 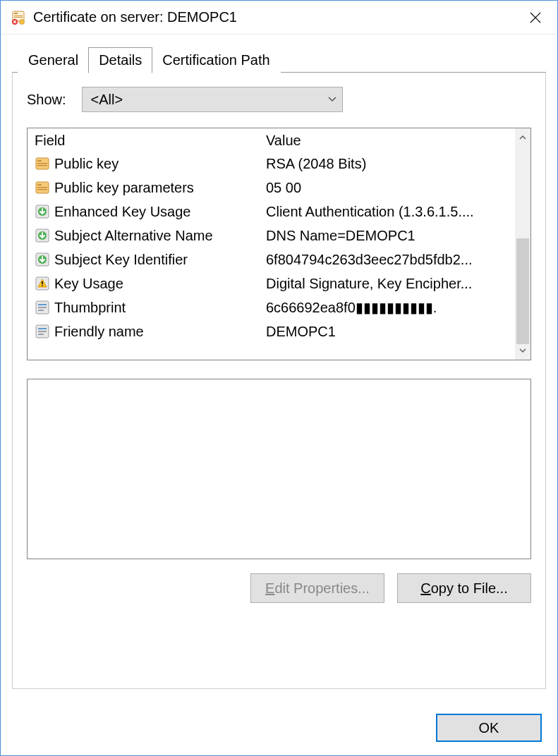 What do you see at coordinates (279, 18) in the screenshot?
I see `titlebar: Certificate on server: DEMOPC1` at bounding box center [279, 18].